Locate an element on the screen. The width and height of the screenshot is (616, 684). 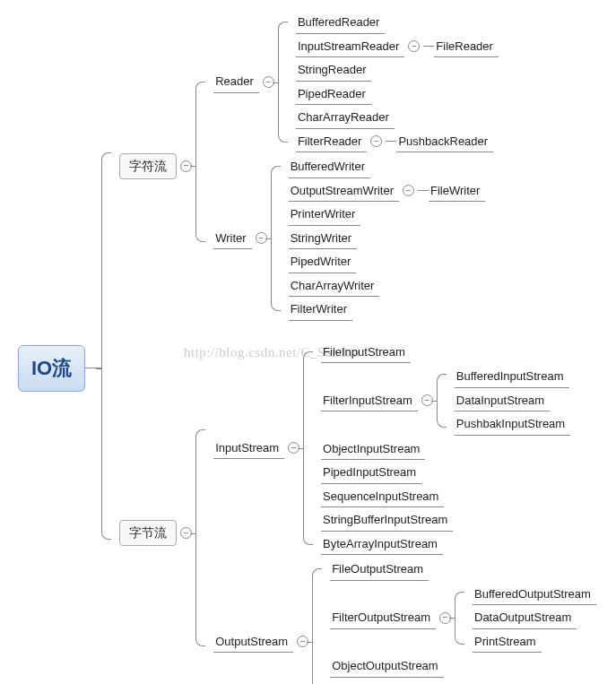
node-file-writer: FileWriter is located at coordinates (457, 192).